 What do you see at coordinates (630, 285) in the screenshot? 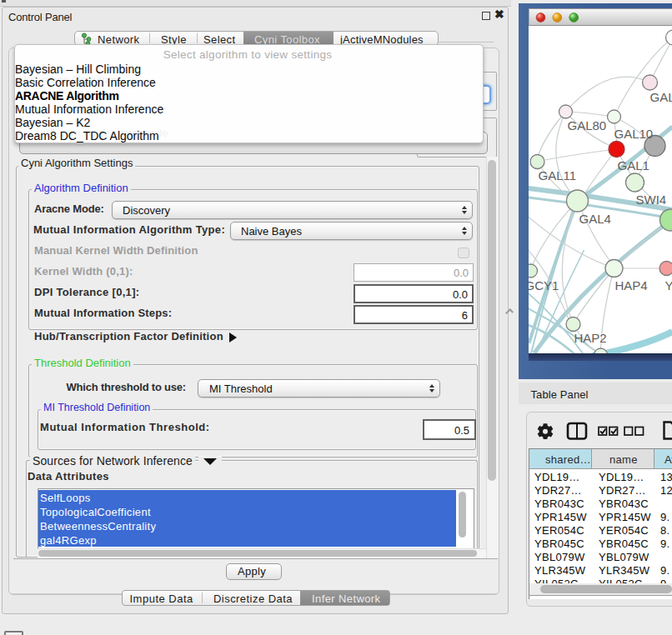
I see `svg-text: HAP4` at bounding box center [630, 285].